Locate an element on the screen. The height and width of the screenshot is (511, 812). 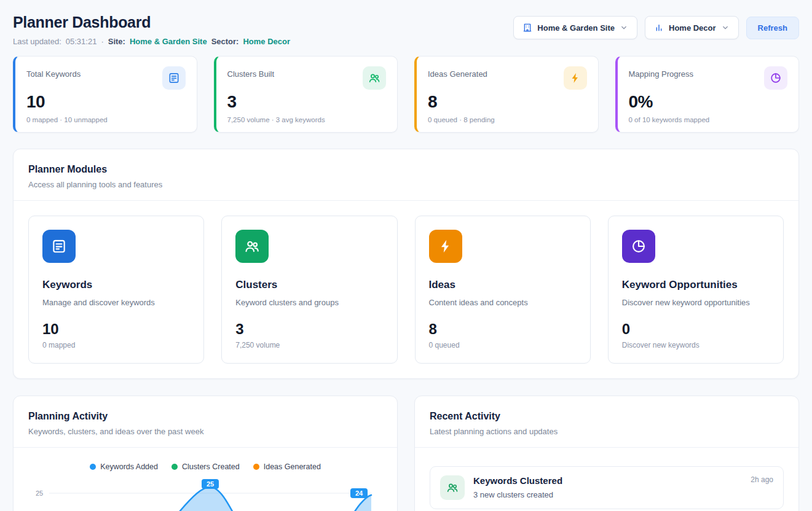
stat-value: 8 is located at coordinates (508, 102).